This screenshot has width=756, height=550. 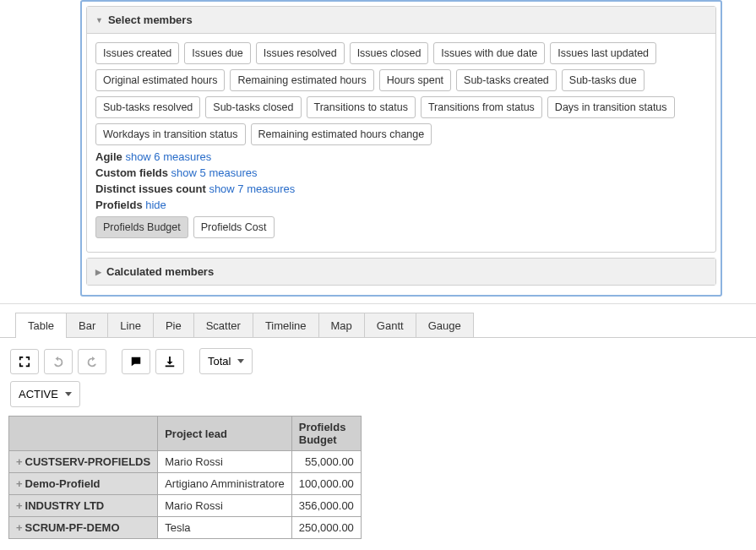 I want to click on measure-tag: Transitions to status, so click(x=362, y=107).